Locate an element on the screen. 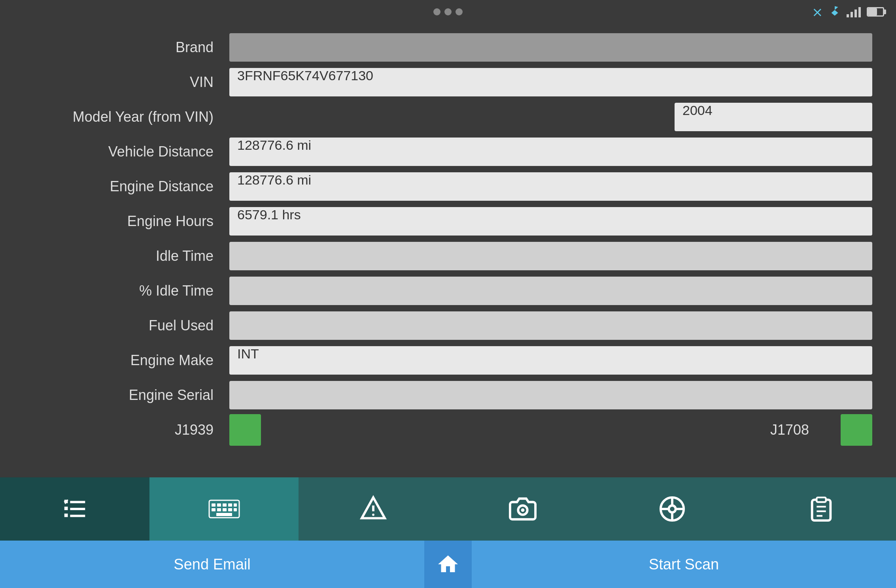 This screenshot has width=896, height=588. top-dots is located at coordinates (448, 12).